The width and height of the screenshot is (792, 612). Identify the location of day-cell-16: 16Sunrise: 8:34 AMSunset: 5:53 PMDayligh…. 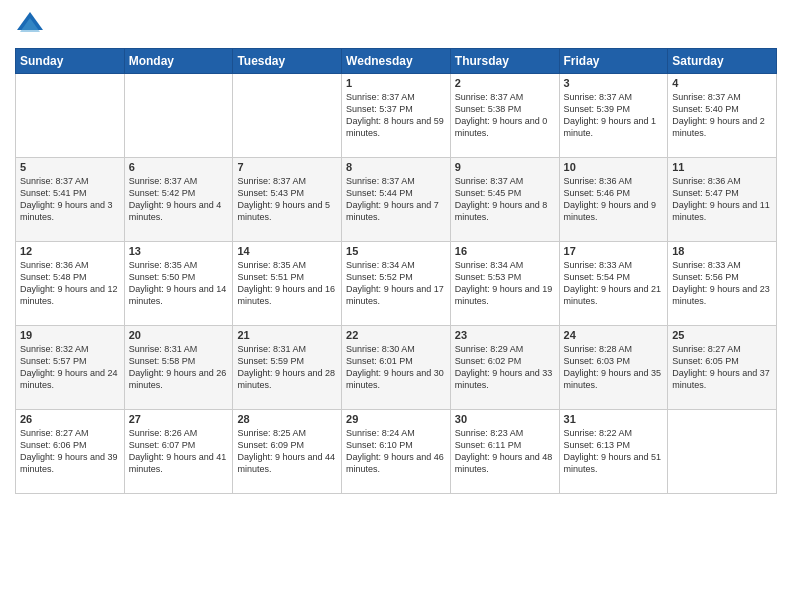
(504, 284).